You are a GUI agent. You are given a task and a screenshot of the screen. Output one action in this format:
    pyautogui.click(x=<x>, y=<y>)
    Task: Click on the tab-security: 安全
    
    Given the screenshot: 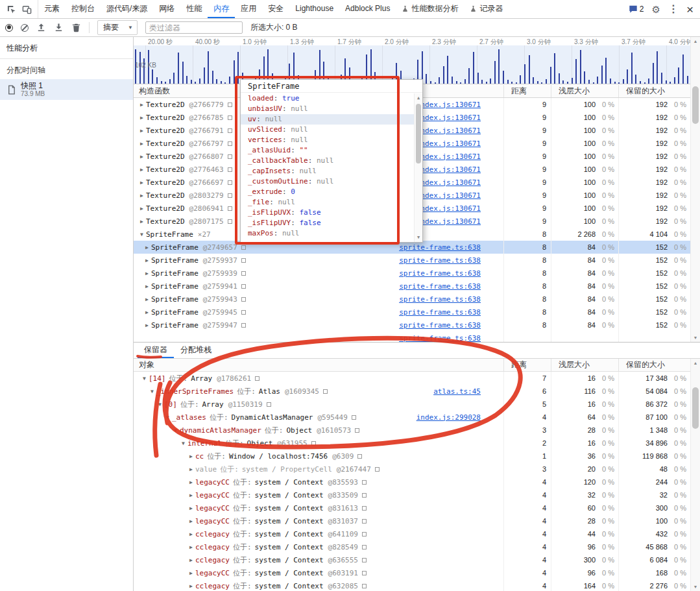 What is the action you would take?
    pyautogui.click(x=276, y=9)
    